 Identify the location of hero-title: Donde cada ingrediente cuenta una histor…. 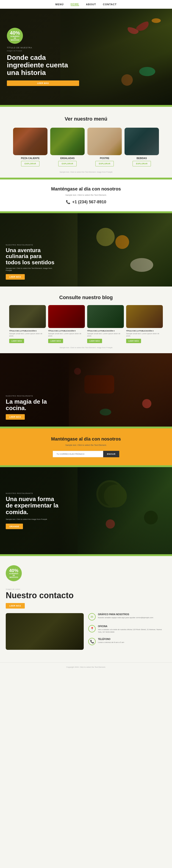
(43, 65).